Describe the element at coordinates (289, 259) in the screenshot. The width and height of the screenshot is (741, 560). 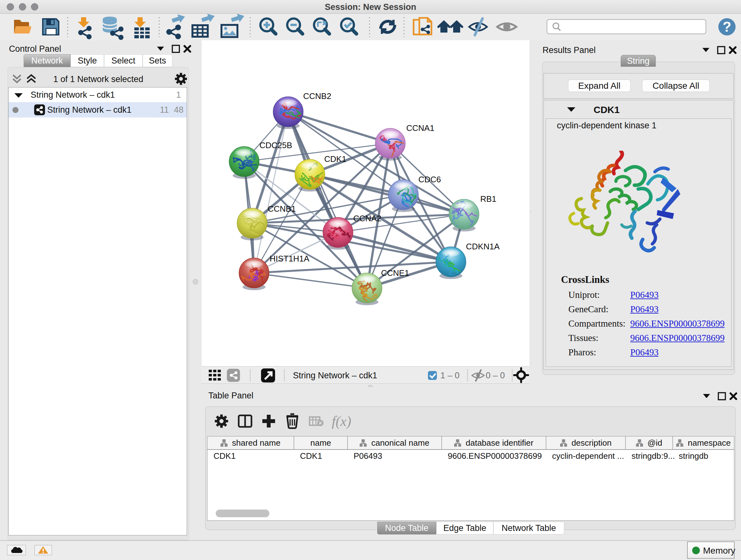
I see `svg-text: HIST1H1A` at that location.